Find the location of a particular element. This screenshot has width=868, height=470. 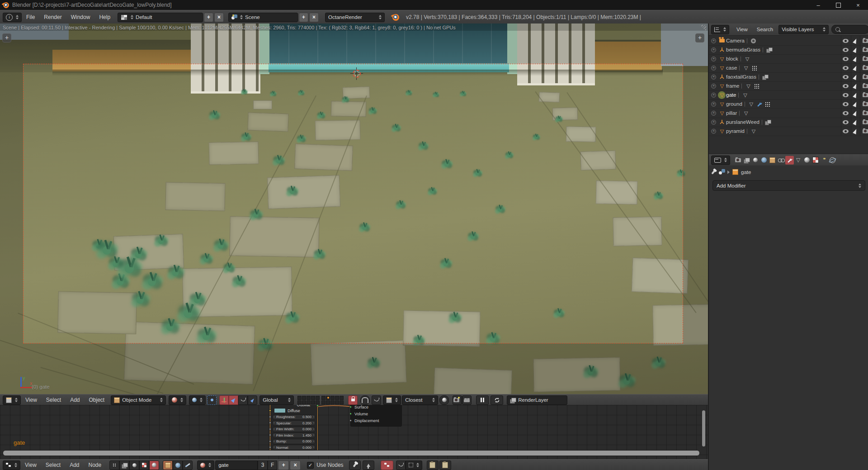

scene-selector: Scene is located at coordinates (263, 17).